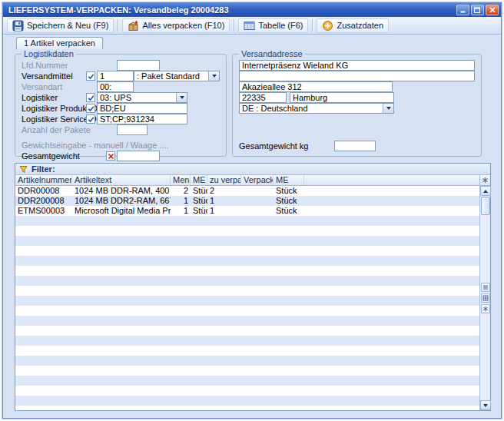 The image size is (504, 421). Describe the element at coordinates (253, 169) in the screenshot. I see `filter-bar: Filter:` at that location.